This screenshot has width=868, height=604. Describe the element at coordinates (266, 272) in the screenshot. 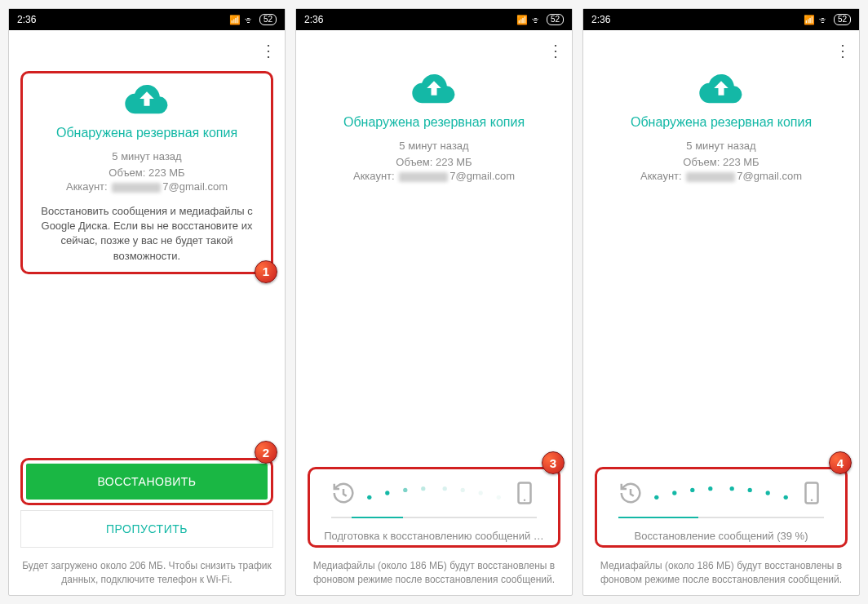

I see `callout-badge-1: 1` at that location.